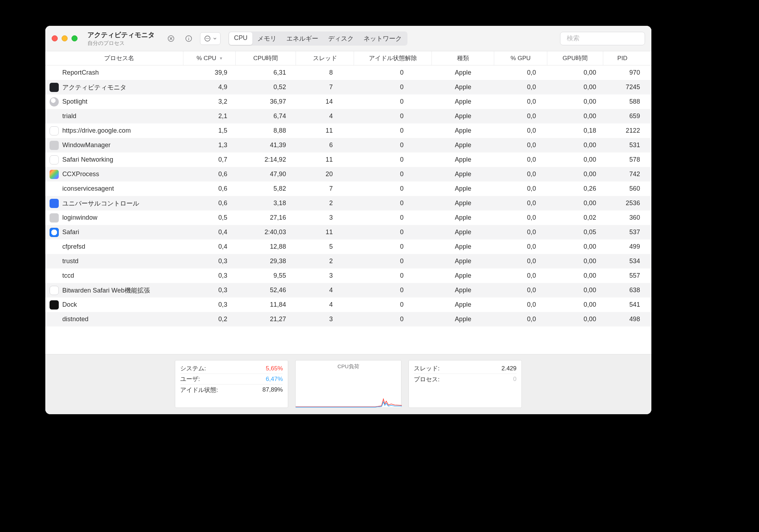 The width and height of the screenshot is (759, 532). What do you see at coordinates (325, 290) in the screenshot?
I see `cell-thr: 4` at bounding box center [325, 290].